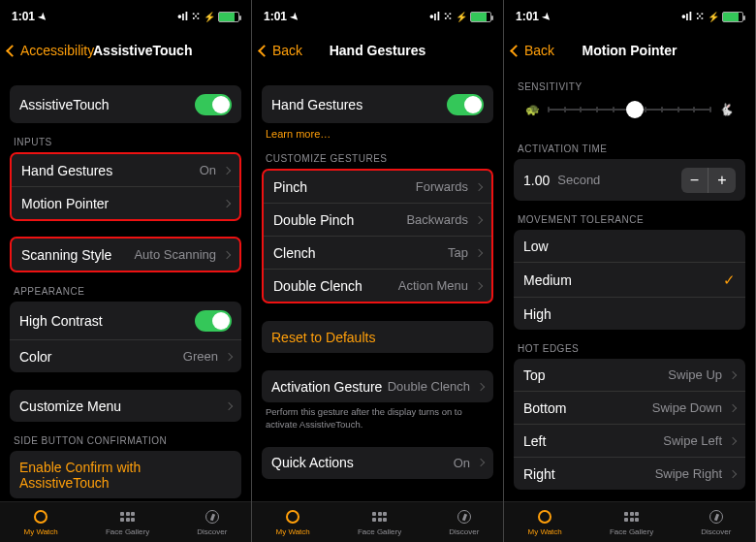 The width and height of the screenshot is (756, 542). Describe the element at coordinates (630, 144) in the screenshot. I see `activation-time-header: ACTIVATION TIME` at that location.